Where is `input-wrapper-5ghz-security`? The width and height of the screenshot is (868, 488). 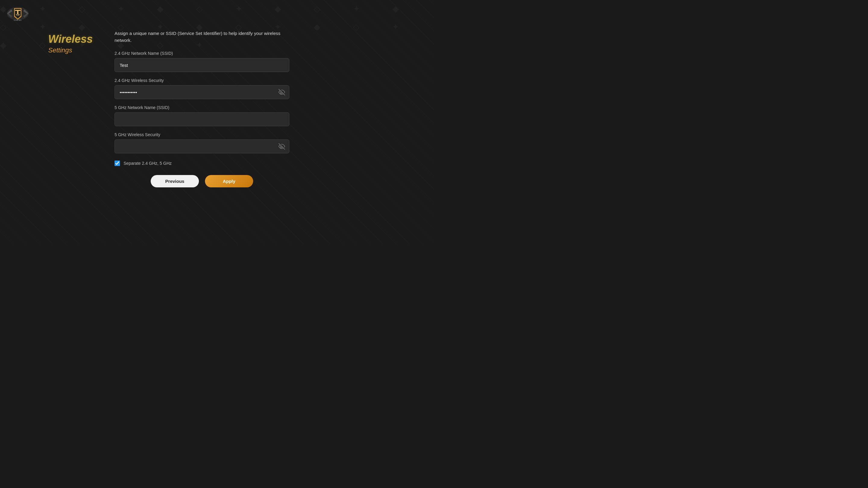
input-wrapper-5ghz-security is located at coordinates (202, 146).